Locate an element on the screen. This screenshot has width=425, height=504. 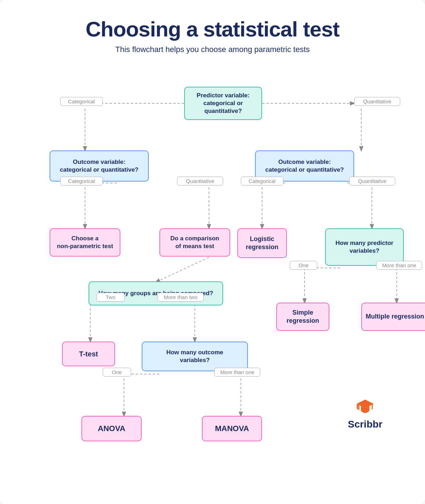
node-simple-reg: Simple regression is located at coordinates (303, 317).